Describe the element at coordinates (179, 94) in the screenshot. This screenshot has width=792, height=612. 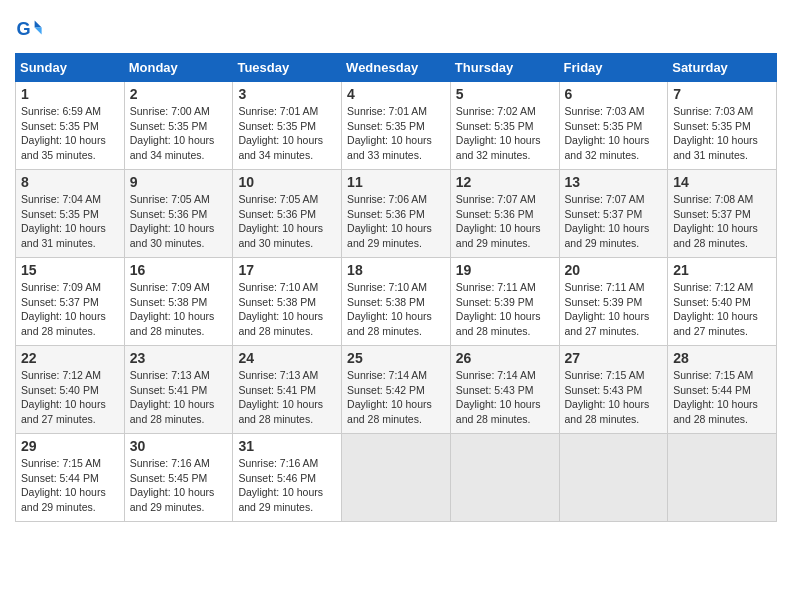
I see `day-number: 2` at that location.